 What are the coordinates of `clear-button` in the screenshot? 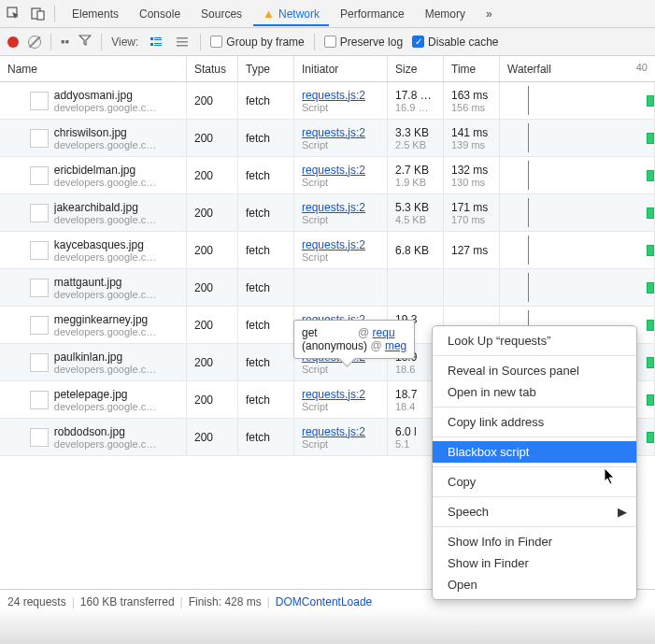 It's located at (35, 42).